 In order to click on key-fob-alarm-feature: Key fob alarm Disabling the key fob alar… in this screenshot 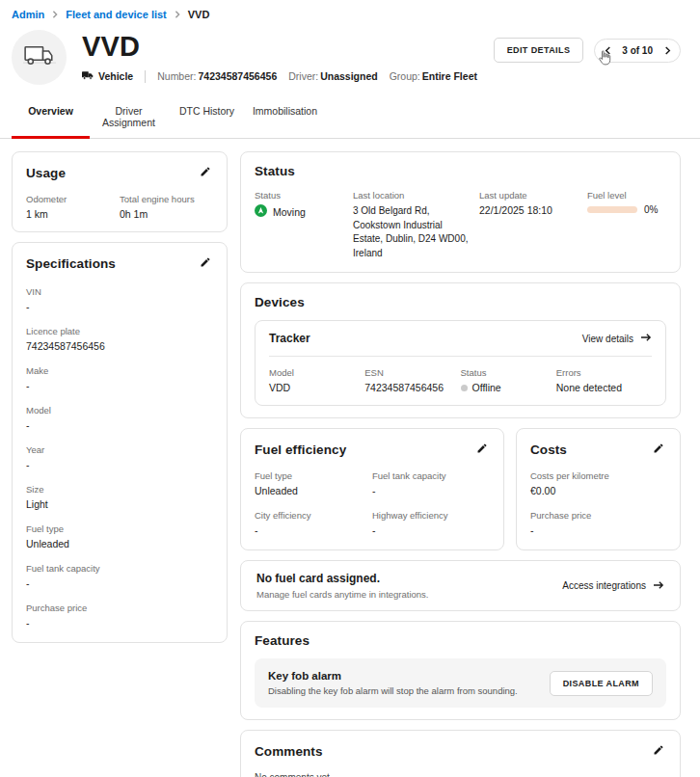, I will do `click(461, 683)`.